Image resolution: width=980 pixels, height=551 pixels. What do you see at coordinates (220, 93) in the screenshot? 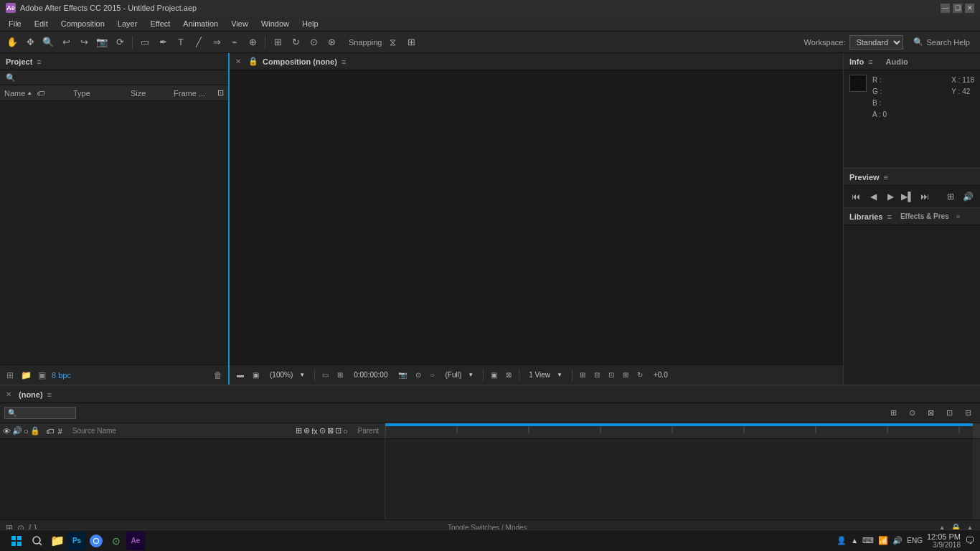
I see `col-options-icon: ⊡` at bounding box center [220, 93].